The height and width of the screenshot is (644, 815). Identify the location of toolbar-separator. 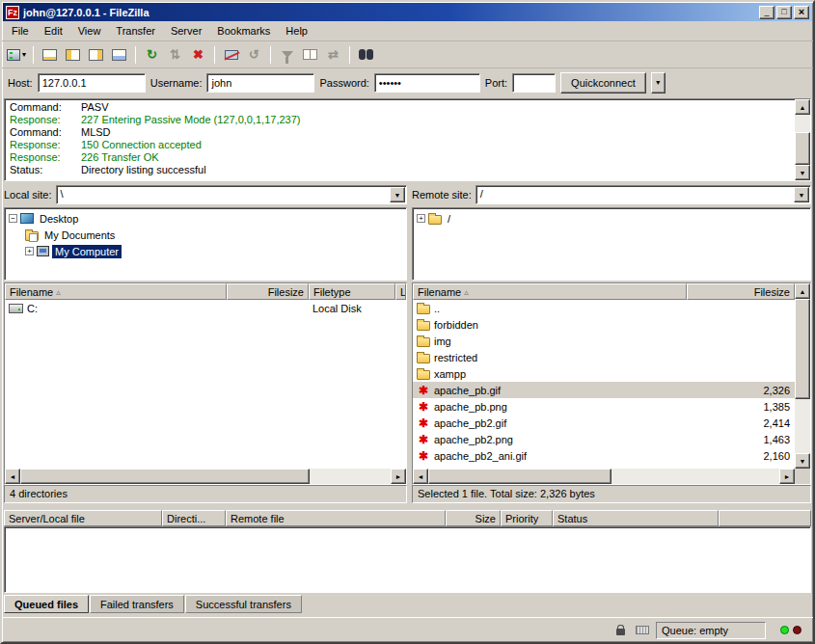
(214, 55).